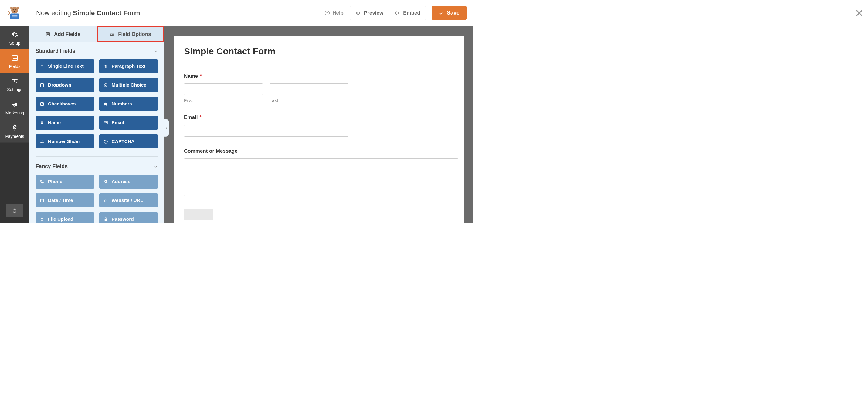 The image size is (868, 408). What do you see at coordinates (65, 182) in the screenshot?
I see `field-phone: Phone` at bounding box center [65, 182].